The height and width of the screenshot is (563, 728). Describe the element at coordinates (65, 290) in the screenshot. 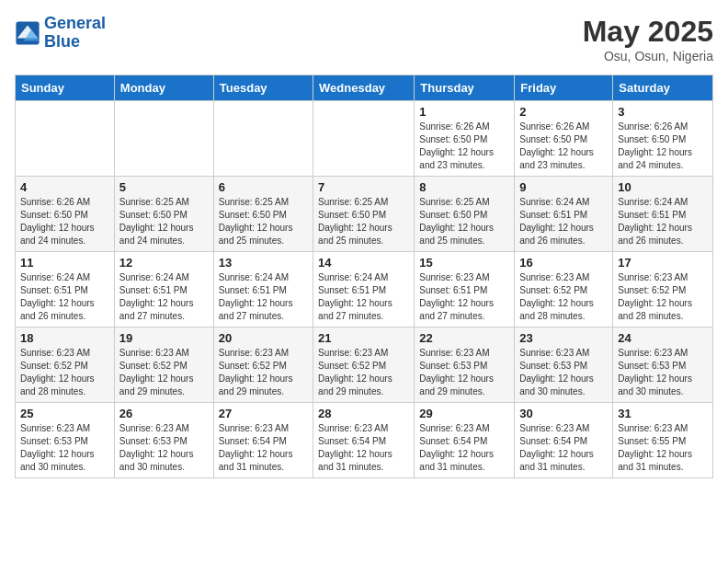

I see `calendar-cell: 11Sunrise: 6:24 AM Sunset: 6:51 PM Dayli…` at that location.